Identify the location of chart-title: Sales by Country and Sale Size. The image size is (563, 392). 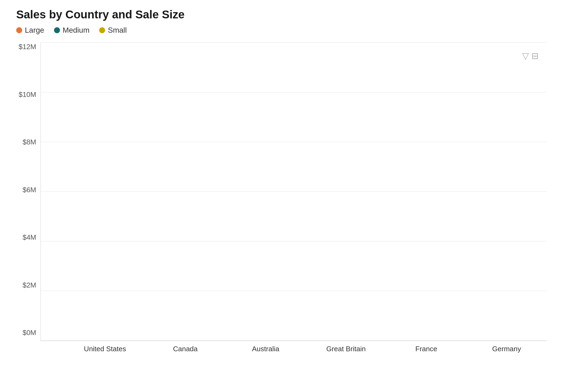
(282, 15).